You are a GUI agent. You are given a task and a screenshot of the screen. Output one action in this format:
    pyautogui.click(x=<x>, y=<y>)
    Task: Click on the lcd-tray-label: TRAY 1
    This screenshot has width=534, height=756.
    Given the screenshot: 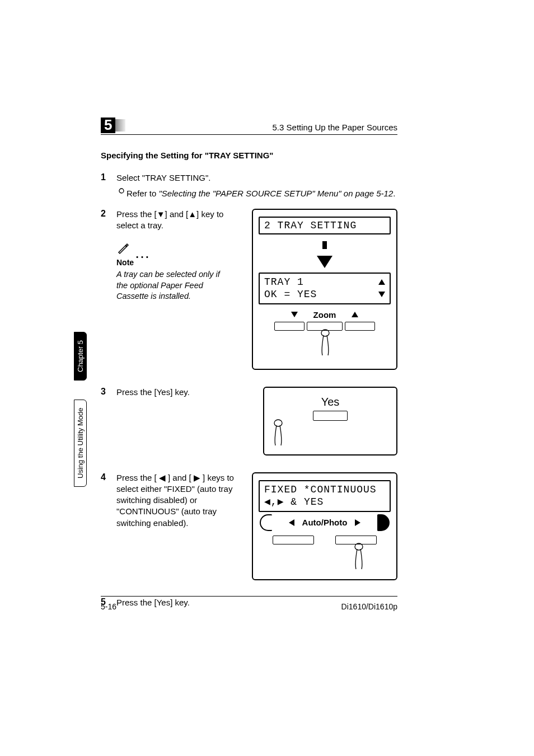 What is the action you would take?
    pyautogui.click(x=284, y=282)
    